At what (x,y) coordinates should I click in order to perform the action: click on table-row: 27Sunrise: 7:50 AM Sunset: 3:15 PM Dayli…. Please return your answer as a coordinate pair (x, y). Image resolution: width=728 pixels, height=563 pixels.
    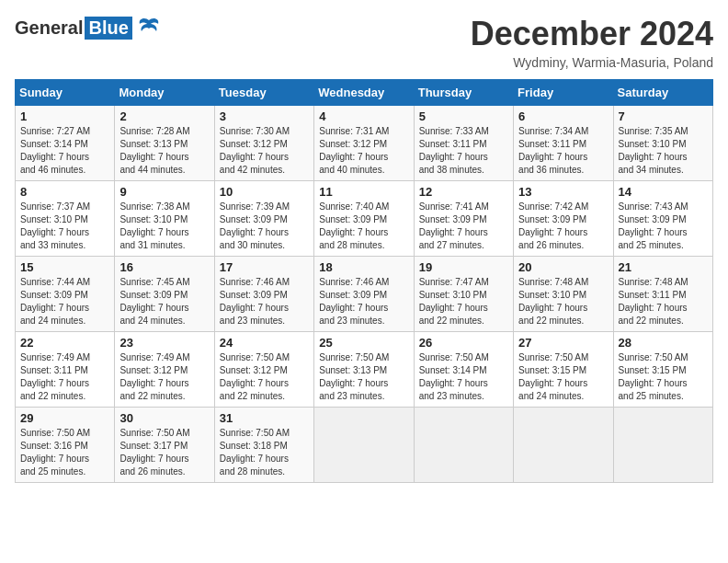
    Looking at the image, I should click on (563, 370).